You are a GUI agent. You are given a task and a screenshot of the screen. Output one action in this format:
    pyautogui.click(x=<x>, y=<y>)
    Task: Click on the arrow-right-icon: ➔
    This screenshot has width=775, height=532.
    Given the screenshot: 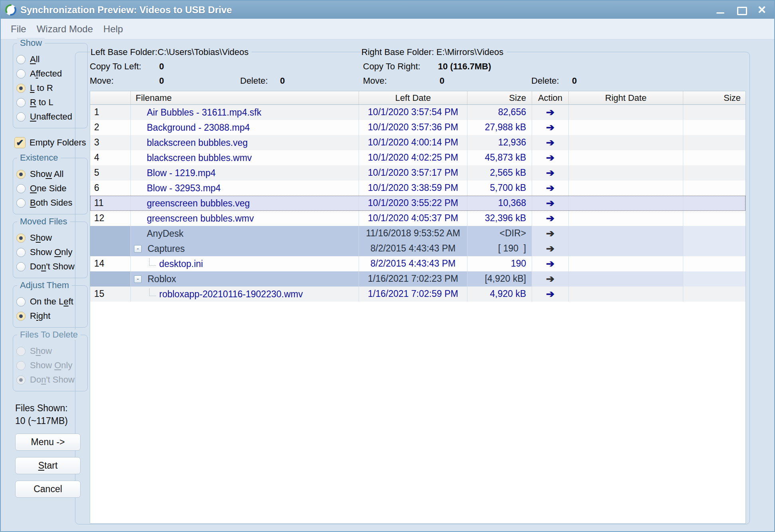 What is the action you would take?
    pyautogui.click(x=550, y=188)
    